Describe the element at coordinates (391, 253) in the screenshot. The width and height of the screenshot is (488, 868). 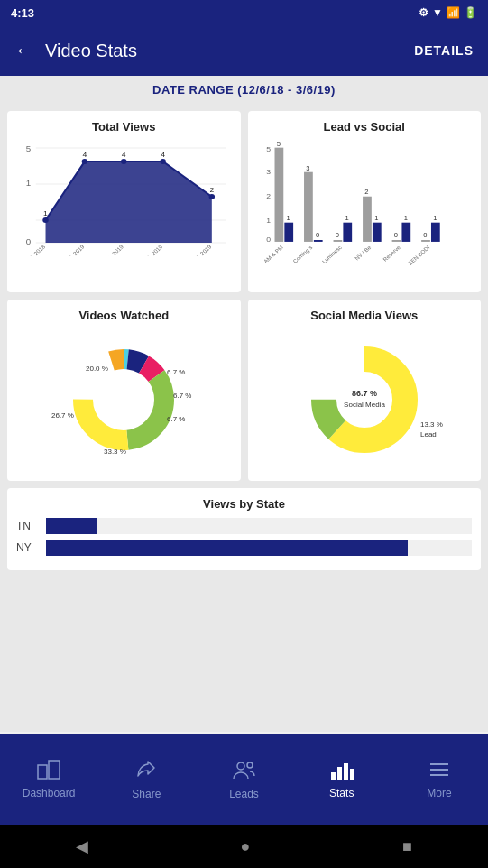
I see `svg-text: Reserve` at that location.